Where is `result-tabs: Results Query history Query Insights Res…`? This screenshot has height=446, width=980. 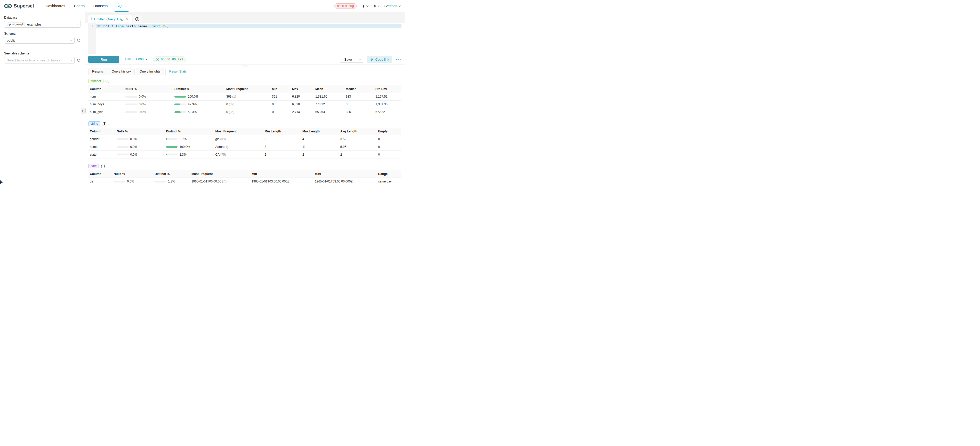 result-tabs: Results Query history Query Insights Res… is located at coordinates (245, 72).